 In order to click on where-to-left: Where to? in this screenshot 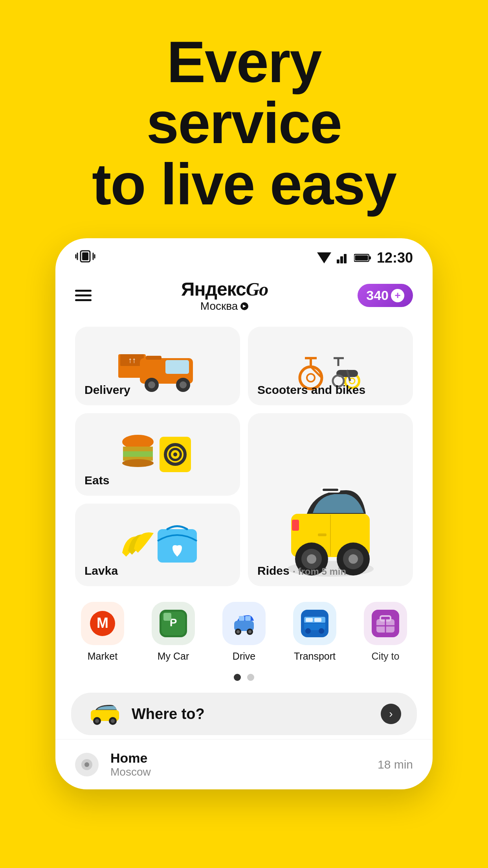, I will do `click(146, 714)`.